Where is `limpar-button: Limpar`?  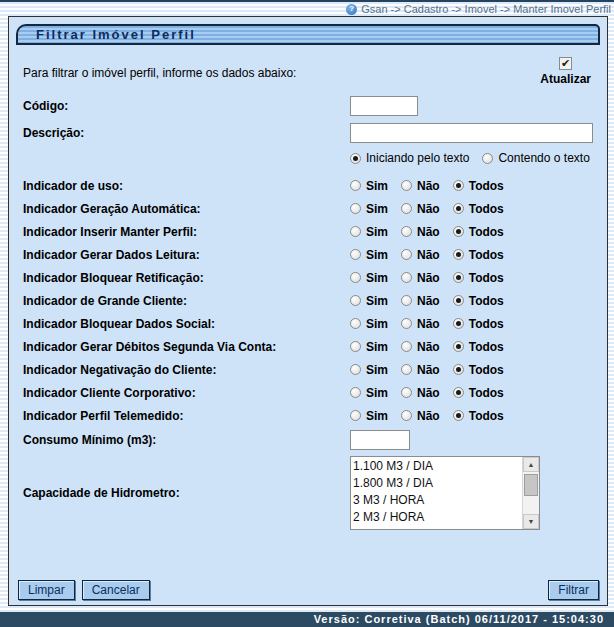
limpar-button: Limpar is located at coordinates (46, 590).